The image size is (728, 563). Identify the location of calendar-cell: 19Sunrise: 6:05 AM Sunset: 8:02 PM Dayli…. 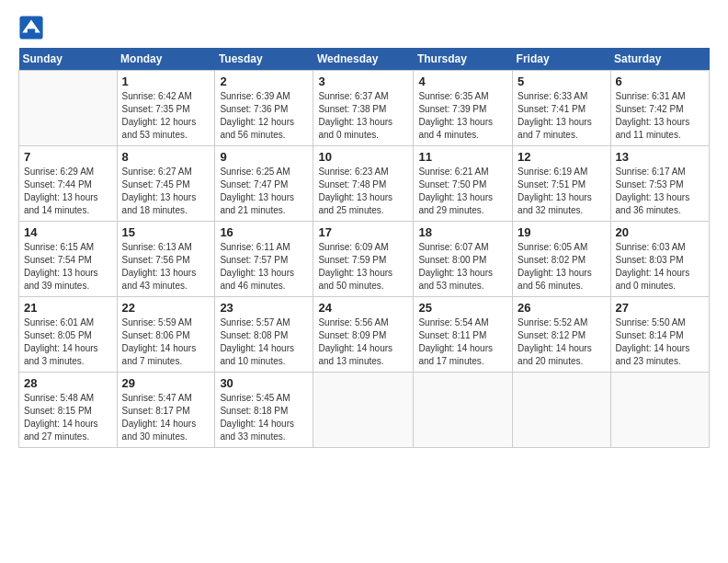
(562, 259).